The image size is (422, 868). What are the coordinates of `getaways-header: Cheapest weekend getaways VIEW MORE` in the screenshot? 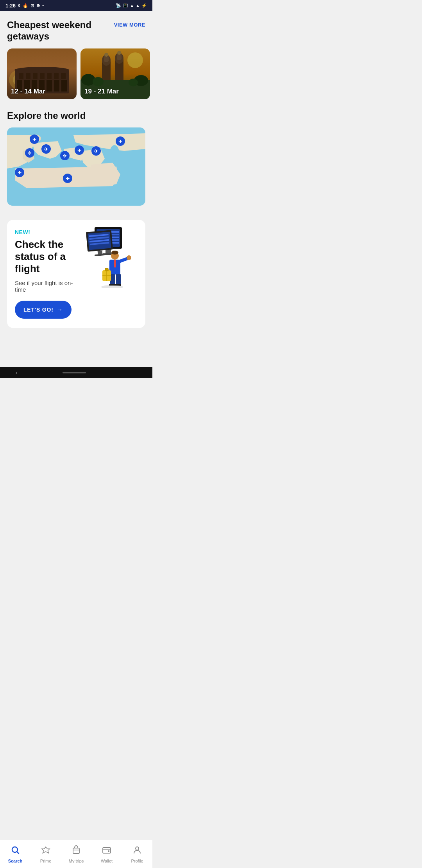 It's located at (76, 30).